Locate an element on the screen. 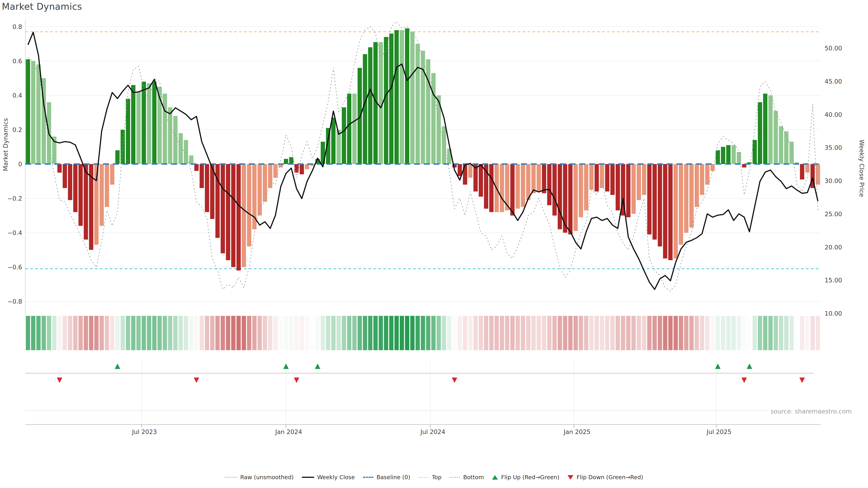  right-tick-45: 45.00 is located at coordinates (833, 82).